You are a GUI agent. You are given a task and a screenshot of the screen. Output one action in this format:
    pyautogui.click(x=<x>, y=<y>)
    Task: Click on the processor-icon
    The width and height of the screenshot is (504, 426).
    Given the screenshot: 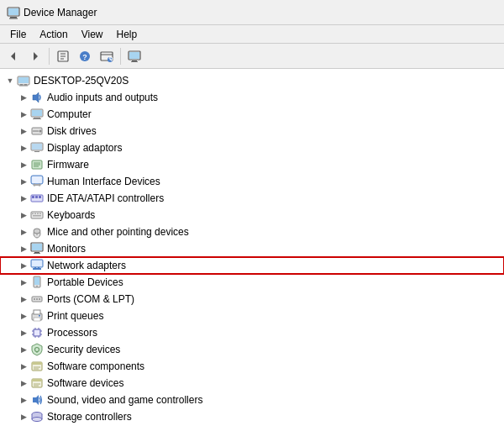 What is the action you would take?
    pyautogui.click(x=37, y=333)
    